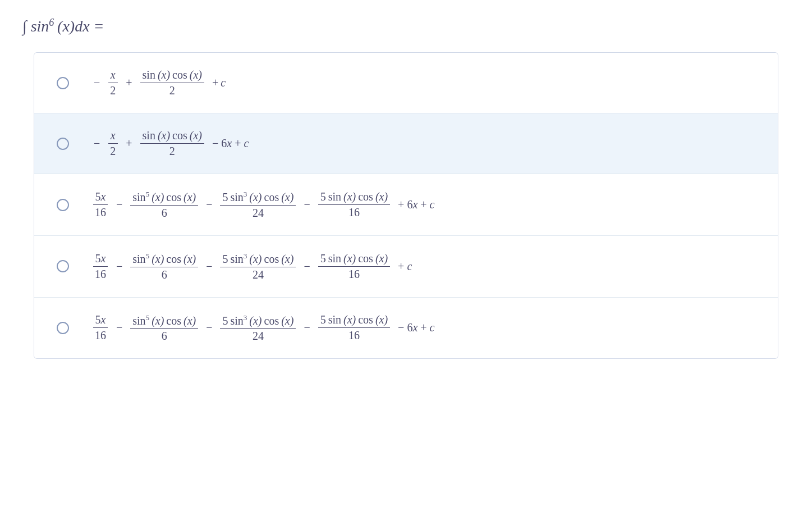  I want to click on math-expression-4: 5x 16 − sin5 (x) cos (x) 6 − 5 sin3 (x) …, so click(253, 266).